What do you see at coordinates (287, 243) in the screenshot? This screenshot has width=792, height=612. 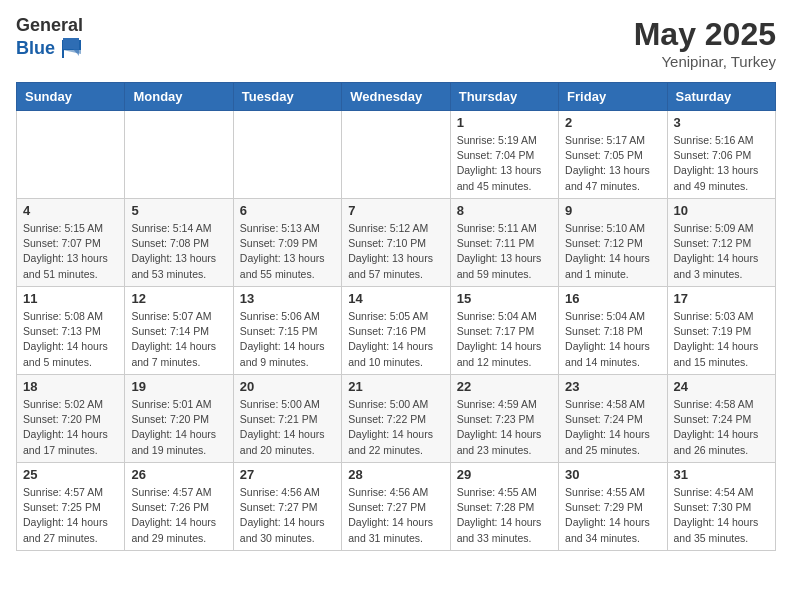 I see `calendar-cell: 6Sunrise: 5:13 AMSunset: 7:09 PMDaylight…` at bounding box center [287, 243].